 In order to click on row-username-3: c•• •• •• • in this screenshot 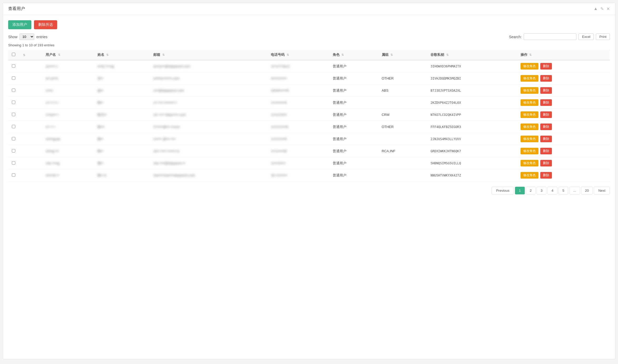, I will do `click(68, 103)`.